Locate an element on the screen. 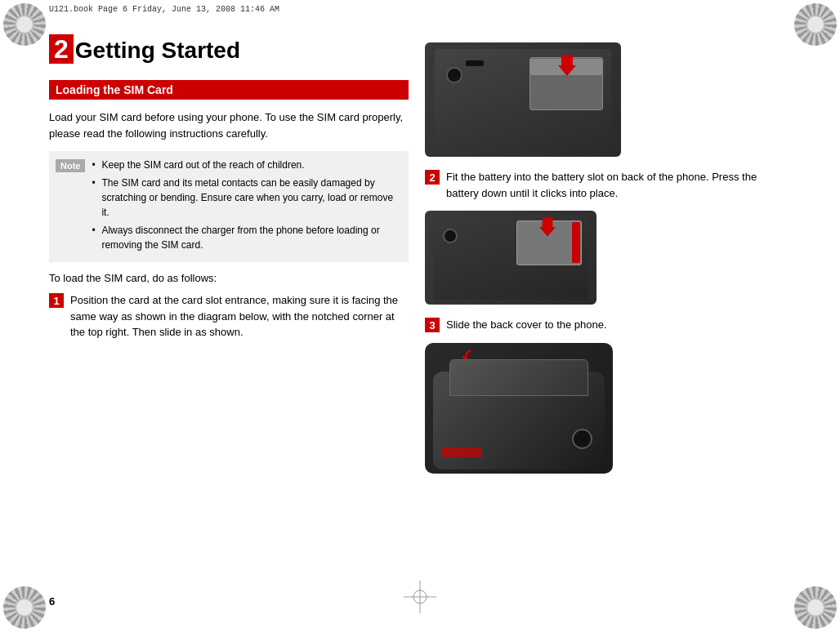 The width and height of the screenshot is (840, 632). step-1: 1 Position the card at the card slot ent… is located at coordinates (229, 317).